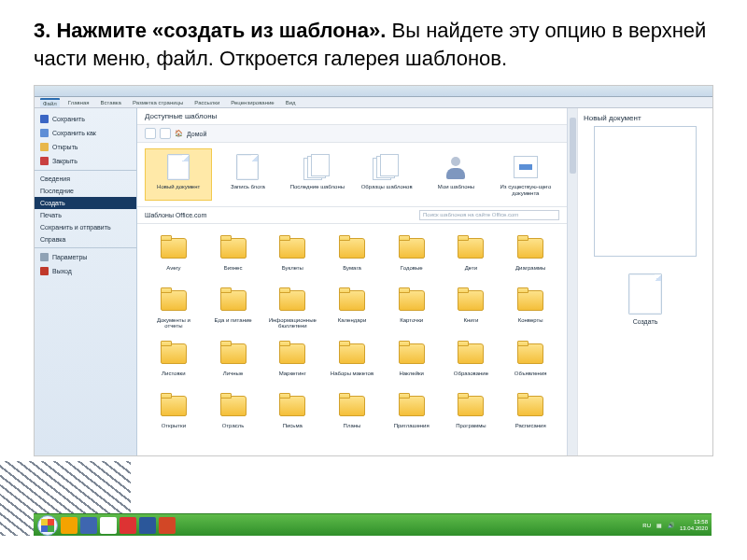  Describe the element at coordinates (292, 360) in the screenshot. I see `folder-tile: Маркетинг` at that location.